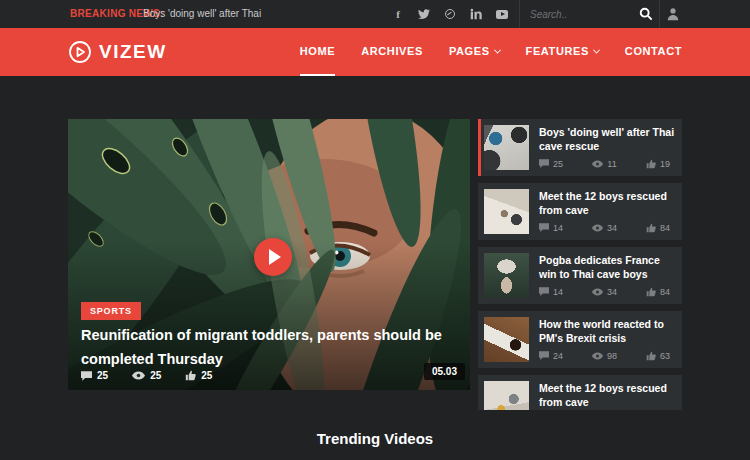 The width and height of the screenshot is (750, 460). What do you see at coordinates (478, 52) in the screenshot?
I see `main-menu: HOME ARCHIVES PAGES FEATURES CONTACT` at bounding box center [478, 52].